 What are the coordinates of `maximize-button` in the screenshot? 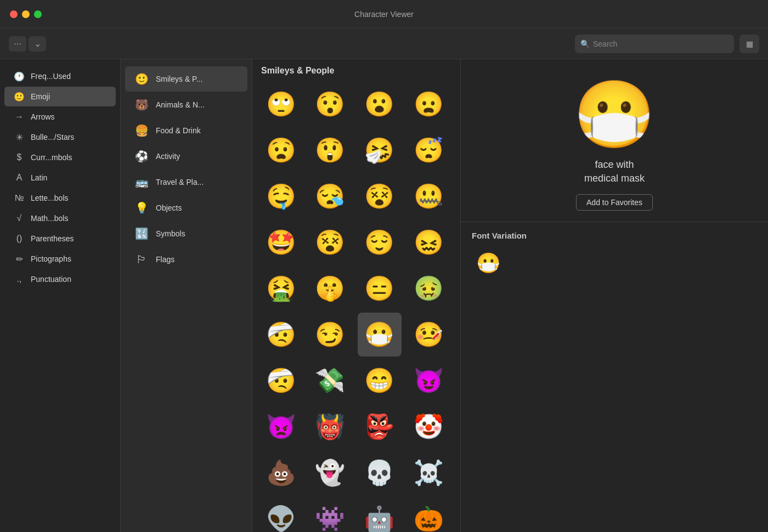 It's located at (38, 14).